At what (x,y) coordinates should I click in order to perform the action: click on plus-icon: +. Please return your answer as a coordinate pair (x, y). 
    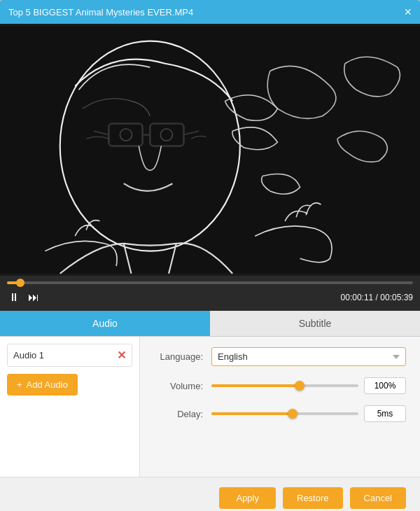
    Looking at the image, I should click on (20, 385).